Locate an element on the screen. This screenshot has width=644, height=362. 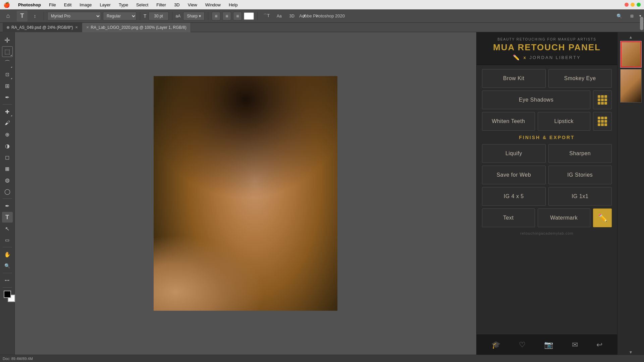
eyedropper-tool: ✒ is located at coordinates (7, 97).